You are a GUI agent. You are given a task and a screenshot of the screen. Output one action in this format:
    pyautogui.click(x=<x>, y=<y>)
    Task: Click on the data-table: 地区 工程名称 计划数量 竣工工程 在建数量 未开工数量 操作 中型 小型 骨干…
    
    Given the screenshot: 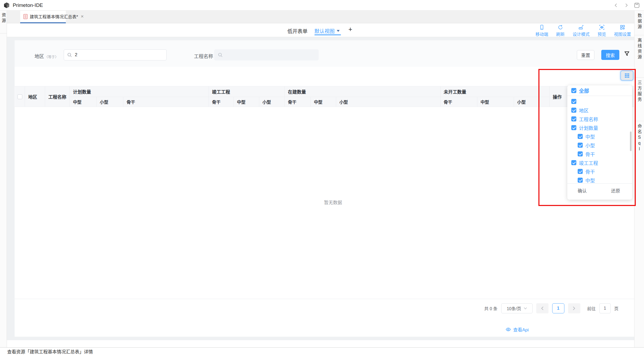 What is the action you would take?
    pyautogui.click(x=325, y=97)
    